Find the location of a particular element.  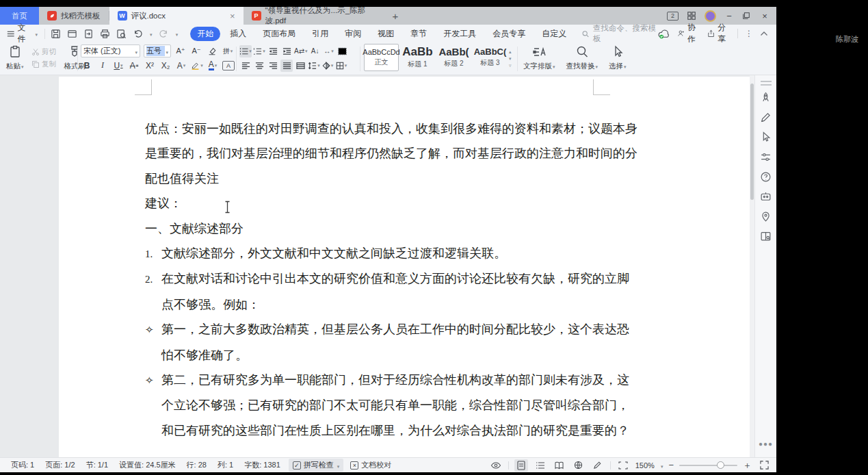

menu-tab: 会员专享 is located at coordinates (509, 34).